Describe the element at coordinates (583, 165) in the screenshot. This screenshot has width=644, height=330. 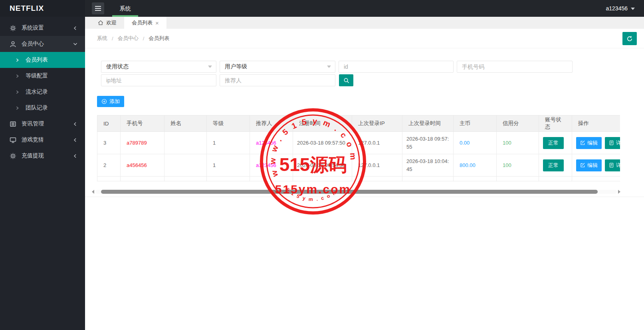
I see `edit-icon` at that location.